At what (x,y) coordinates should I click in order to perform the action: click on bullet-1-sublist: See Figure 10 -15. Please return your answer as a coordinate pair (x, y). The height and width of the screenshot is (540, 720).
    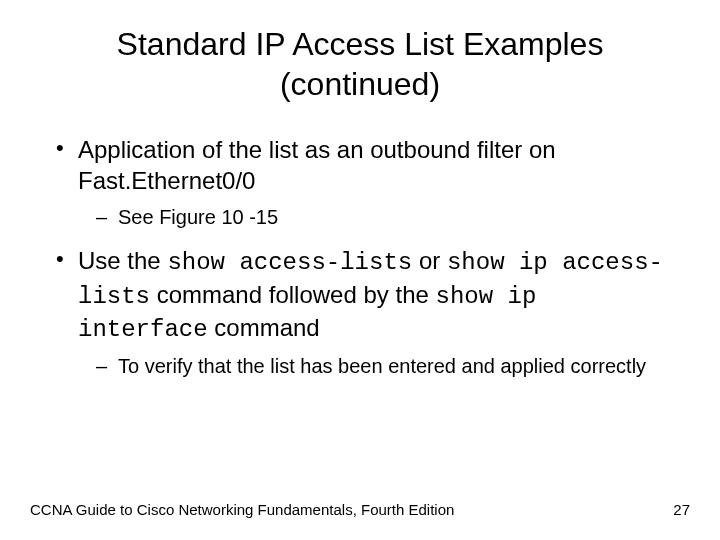
    Looking at the image, I should click on (374, 218).